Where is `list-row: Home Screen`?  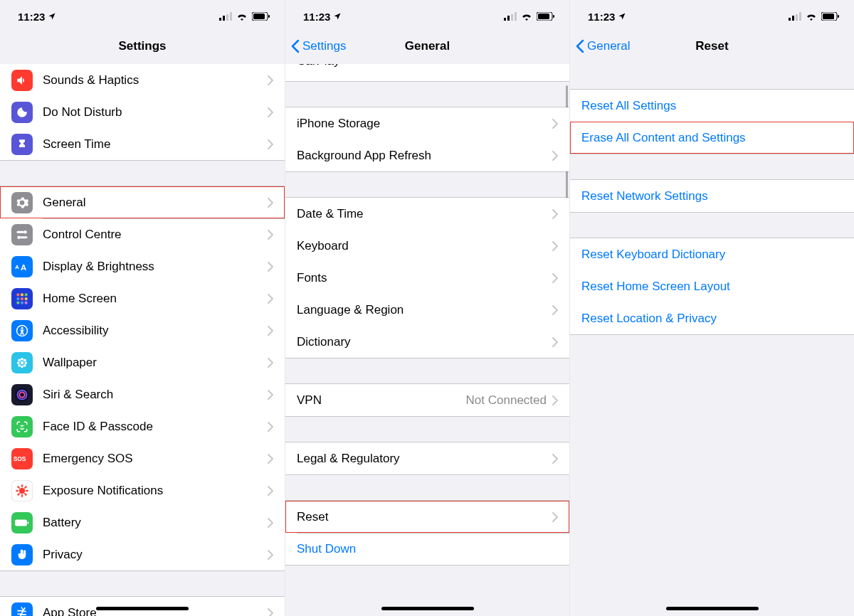 list-row: Home Screen is located at coordinates (142, 299).